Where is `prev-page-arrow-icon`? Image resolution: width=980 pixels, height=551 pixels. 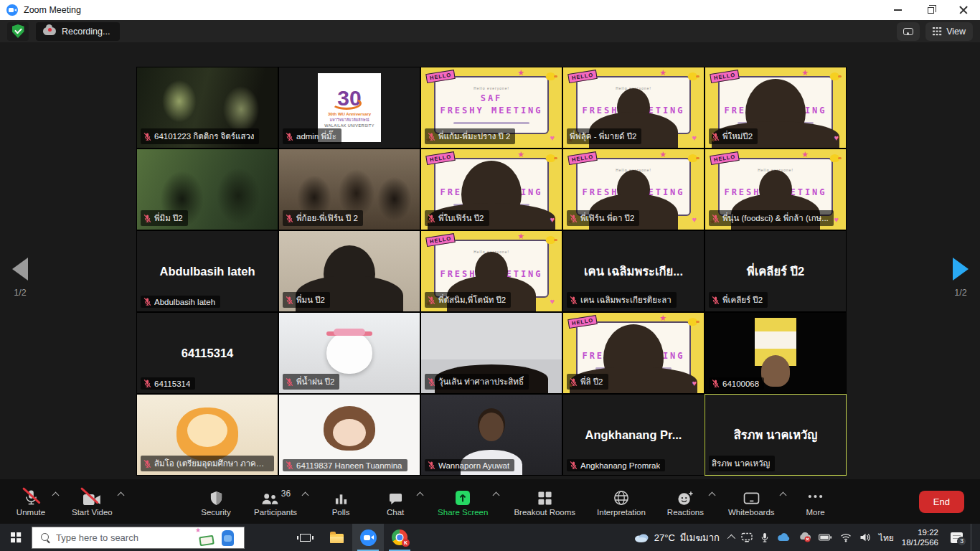
prev-page-arrow-icon is located at coordinates (20, 269).